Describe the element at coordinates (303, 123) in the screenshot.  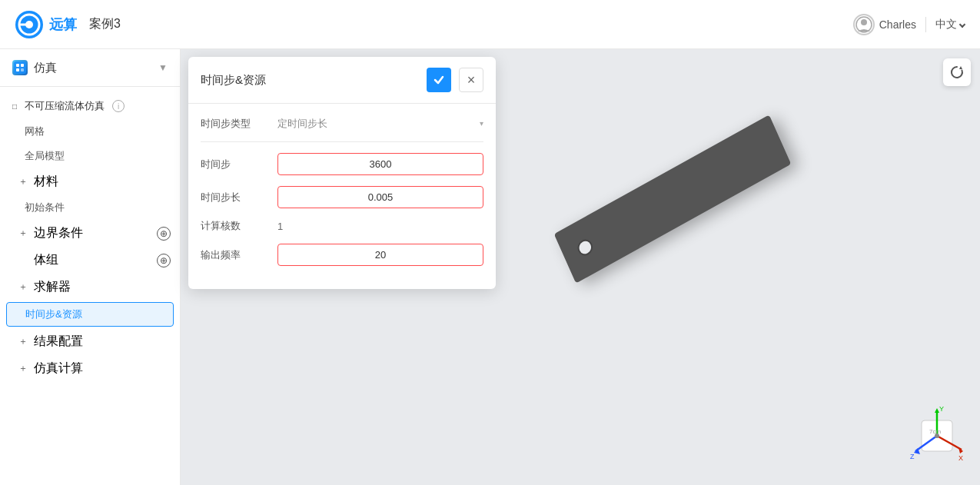
I see `select-value-timestep-type: 定时间步长` at that location.